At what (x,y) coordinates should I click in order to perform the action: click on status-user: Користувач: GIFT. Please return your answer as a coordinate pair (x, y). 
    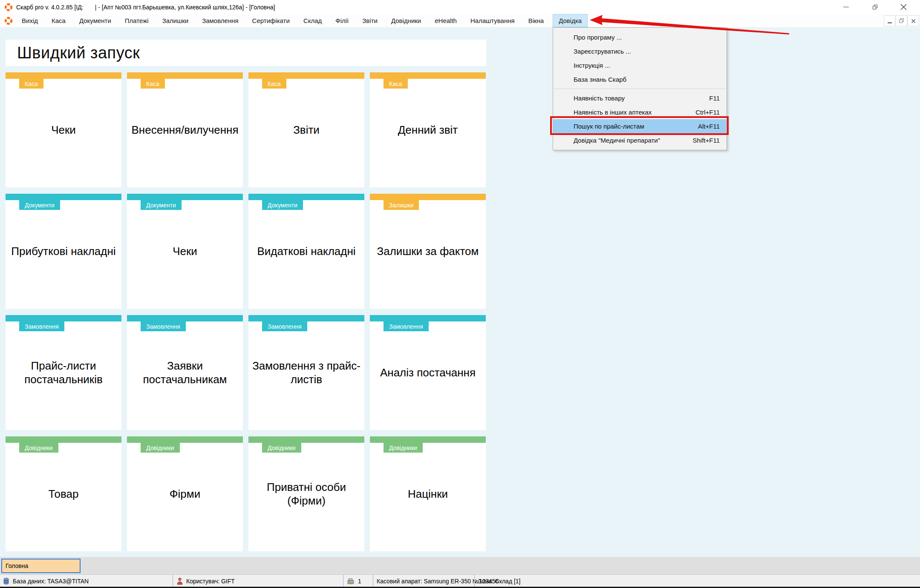
    Looking at the image, I should click on (211, 581).